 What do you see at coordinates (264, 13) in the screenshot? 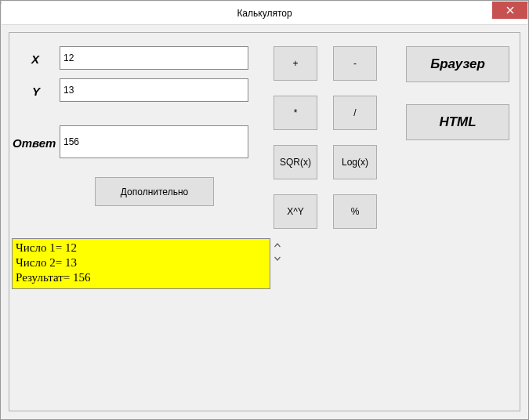
I see `window-title: Калькулятор` at bounding box center [264, 13].